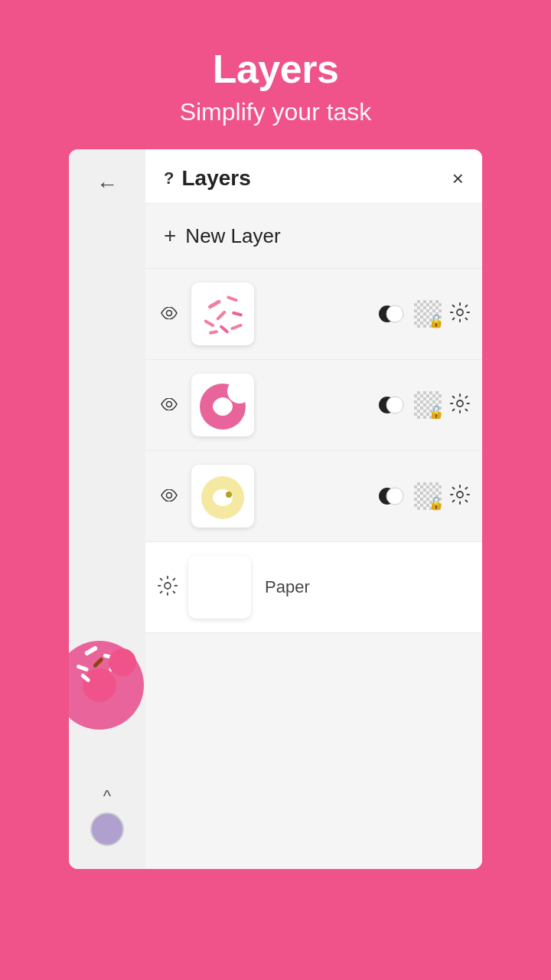 The width and height of the screenshot is (551, 980). What do you see at coordinates (314, 176) in the screenshot?
I see `panel-header: ? Layers ×` at bounding box center [314, 176].